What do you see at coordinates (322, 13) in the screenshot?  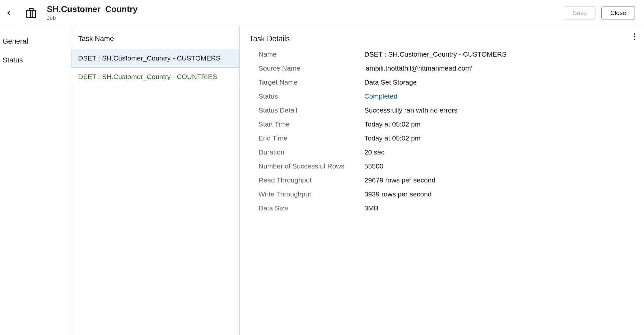 I see `page-header: SH.Customer_Country Job Save Close` at bounding box center [322, 13].